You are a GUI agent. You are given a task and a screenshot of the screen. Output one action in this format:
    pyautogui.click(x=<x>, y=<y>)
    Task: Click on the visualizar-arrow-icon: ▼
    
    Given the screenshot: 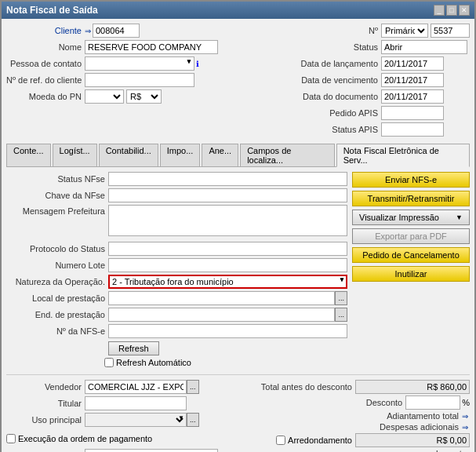 What is the action you would take?
    pyautogui.click(x=460, y=217)
    